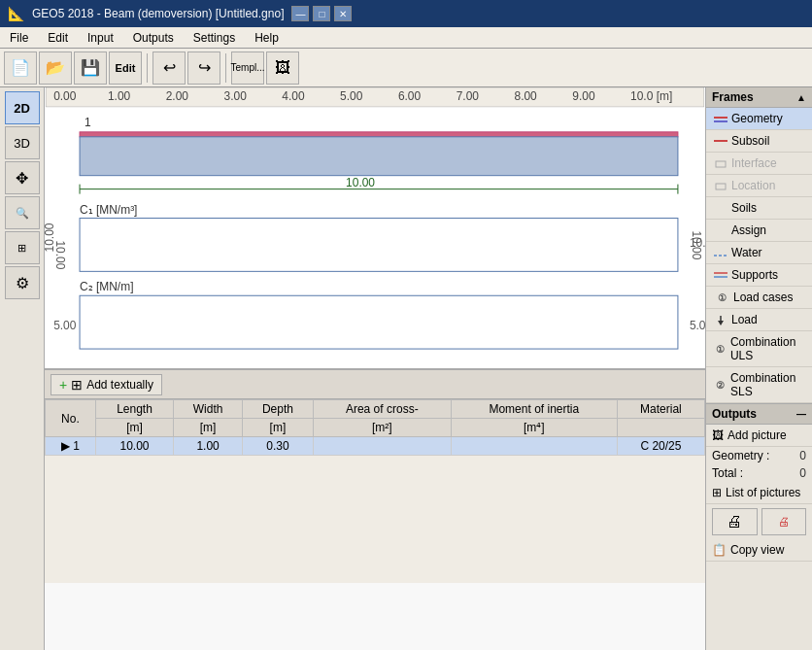 Image resolution: width=812 pixels, height=650 pixels. I want to click on svg-text: 0.00, so click(65, 96).